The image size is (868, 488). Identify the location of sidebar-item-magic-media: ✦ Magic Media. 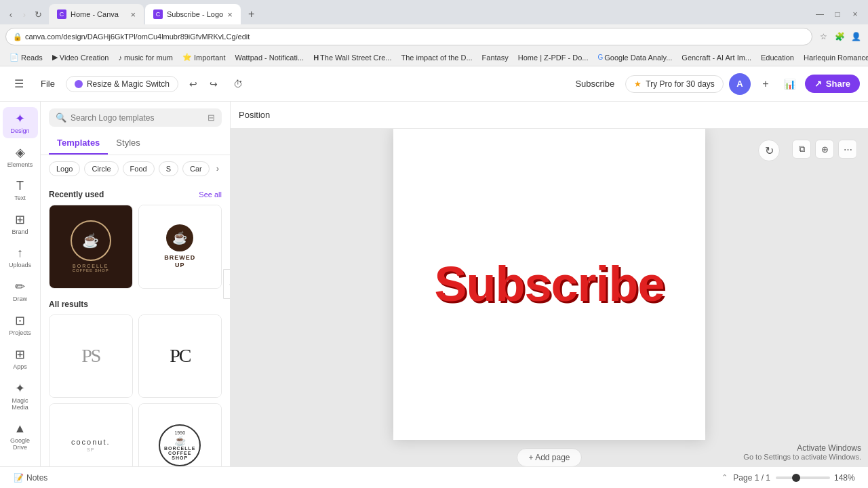
(20, 396).